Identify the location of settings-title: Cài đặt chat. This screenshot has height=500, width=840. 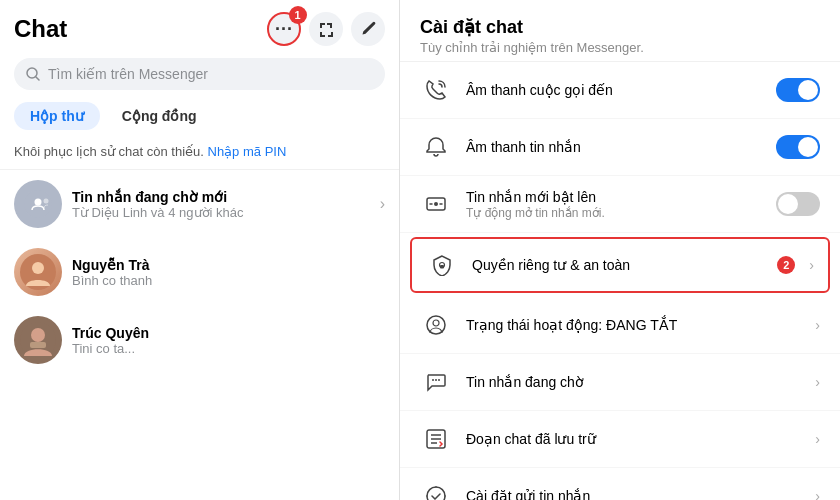
(620, 27).